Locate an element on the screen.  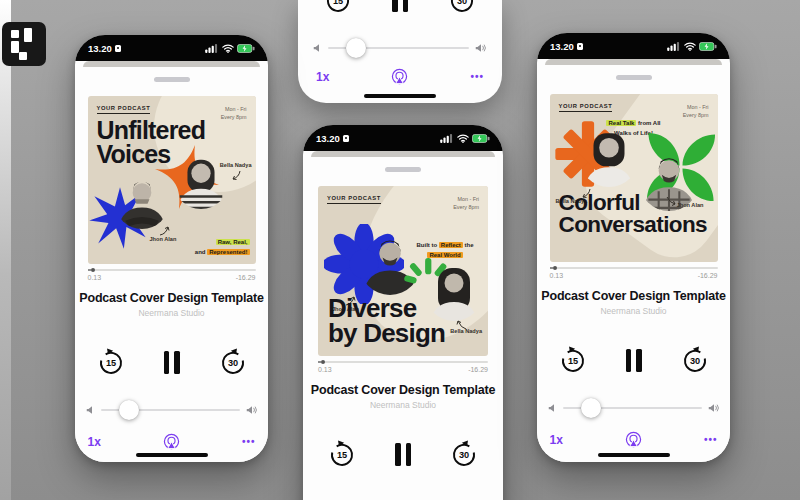
studio-logo is located at coordinates (24, 44).